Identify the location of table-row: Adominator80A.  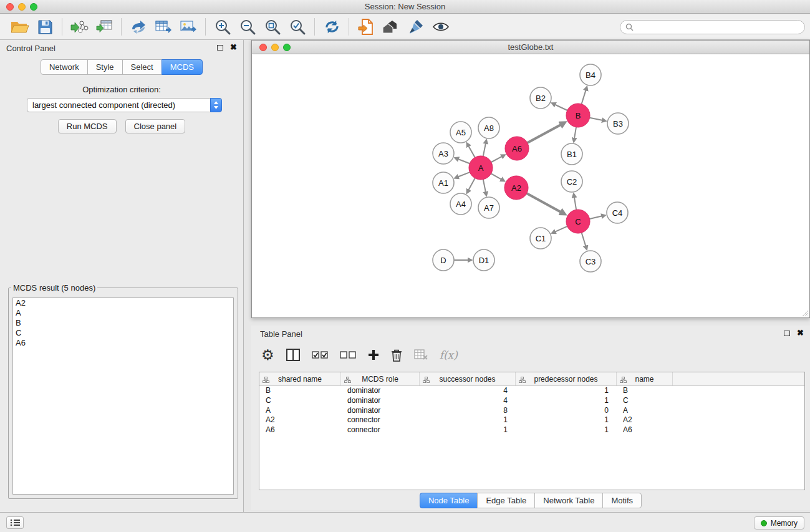
(532, 411).